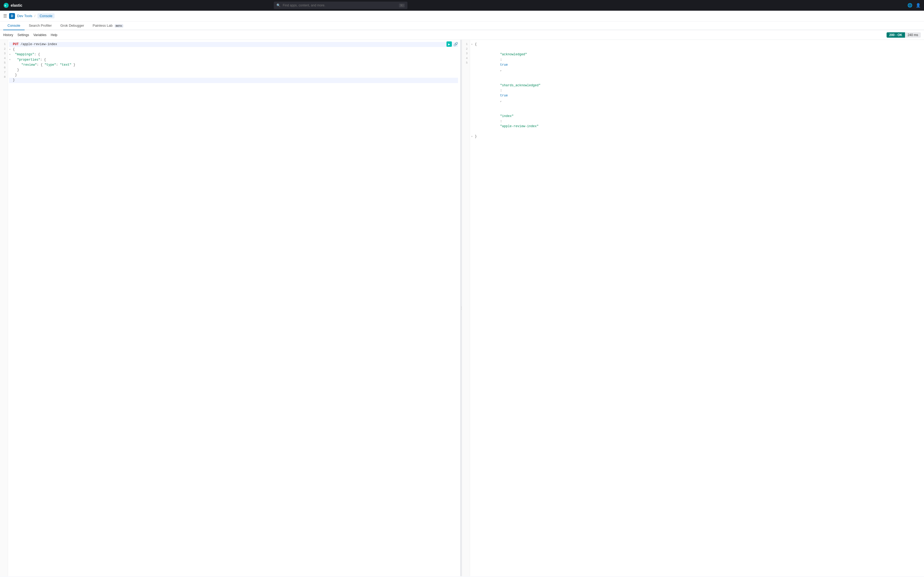 This screenshot has width=924, height=577. Describe the element at coordinates (452, 44) in the screenshot. I see `code-actions: ▶ 🔗` at that location.